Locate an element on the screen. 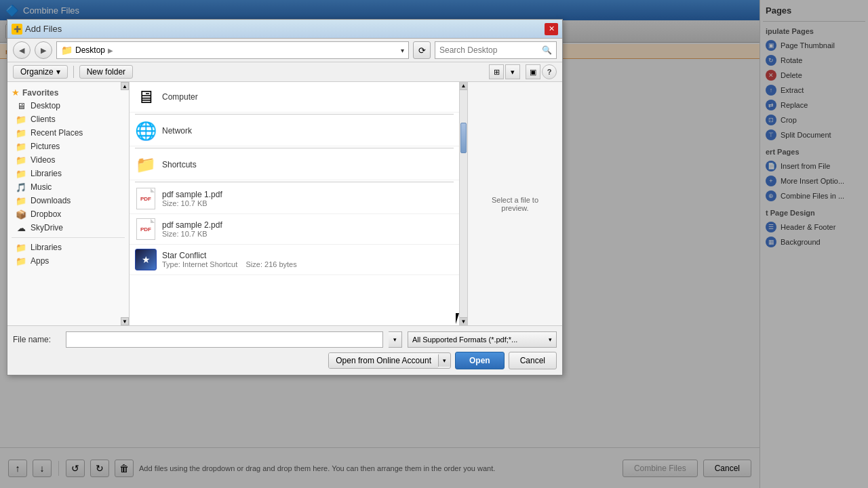  network-file-icon: 🌐 is located at coordinates (146, 131).